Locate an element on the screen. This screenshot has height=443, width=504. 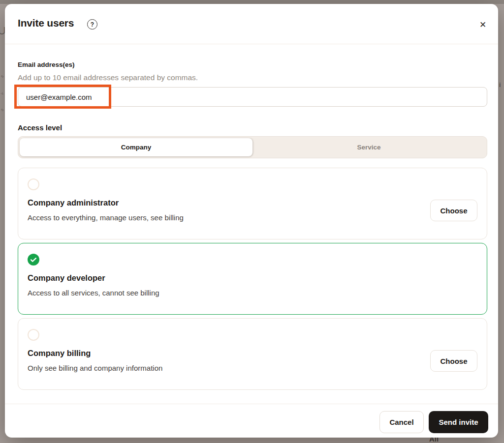
email-label: Email address(es) is located at coordinates (46, 65).